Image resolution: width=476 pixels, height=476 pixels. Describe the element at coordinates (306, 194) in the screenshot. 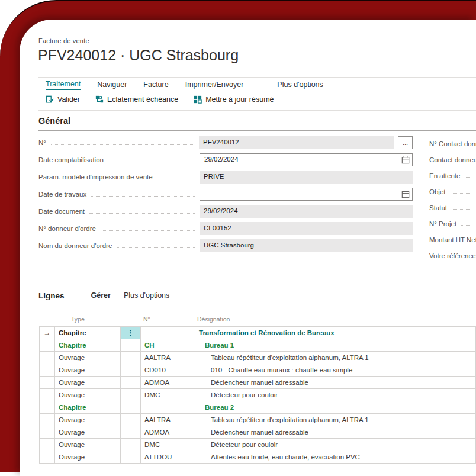

I see `field-date-travaux-input` at that location.